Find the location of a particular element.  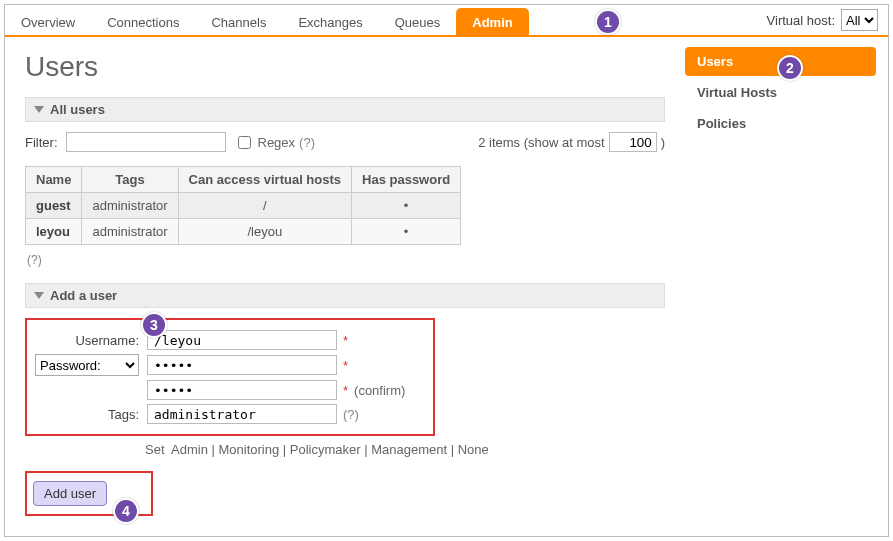

regex-checkbox is located at coordinates (244, 142).